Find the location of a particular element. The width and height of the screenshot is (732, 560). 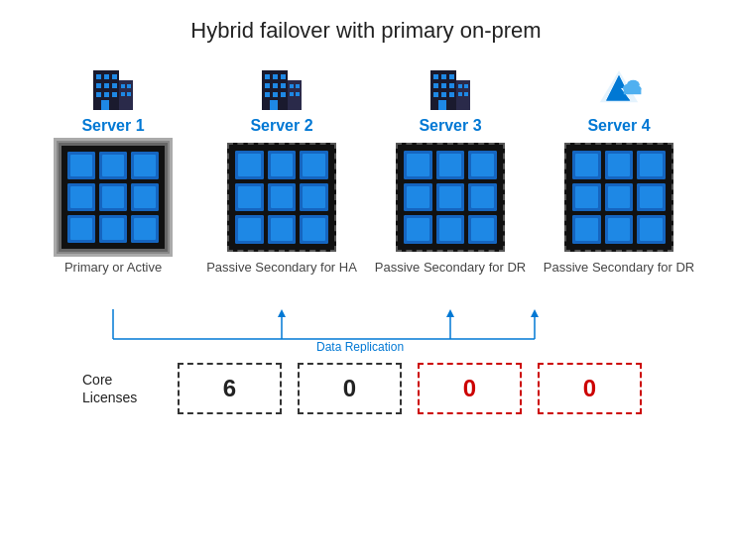

server-col-2: Server 2 Passive Secondary for HA is located at coordinates (282, 185).